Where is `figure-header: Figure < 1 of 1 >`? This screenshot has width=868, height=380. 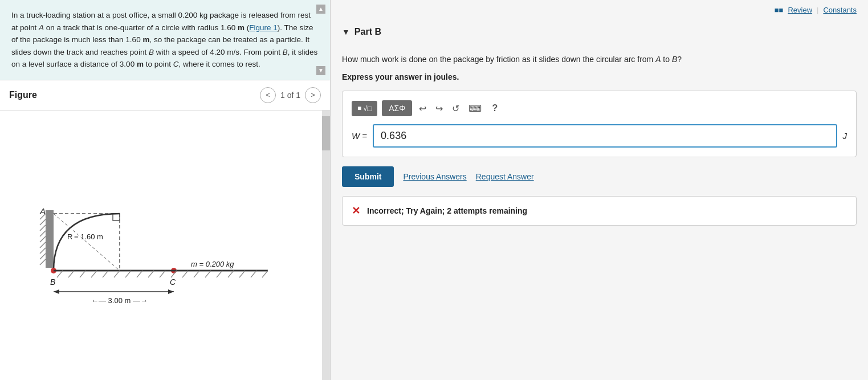
figure-header: Figure < 1 of 1 > is located at coordinates (165, 96).